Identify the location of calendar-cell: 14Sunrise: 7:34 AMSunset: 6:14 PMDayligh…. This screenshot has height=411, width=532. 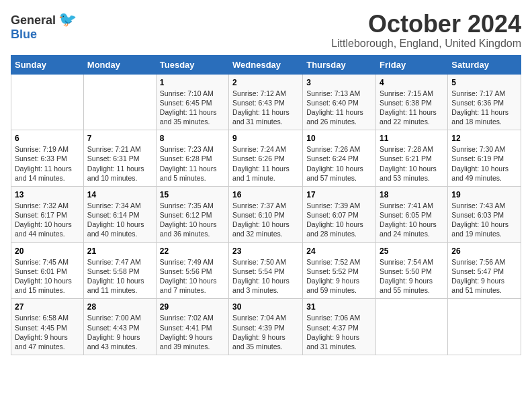
(120, 214).